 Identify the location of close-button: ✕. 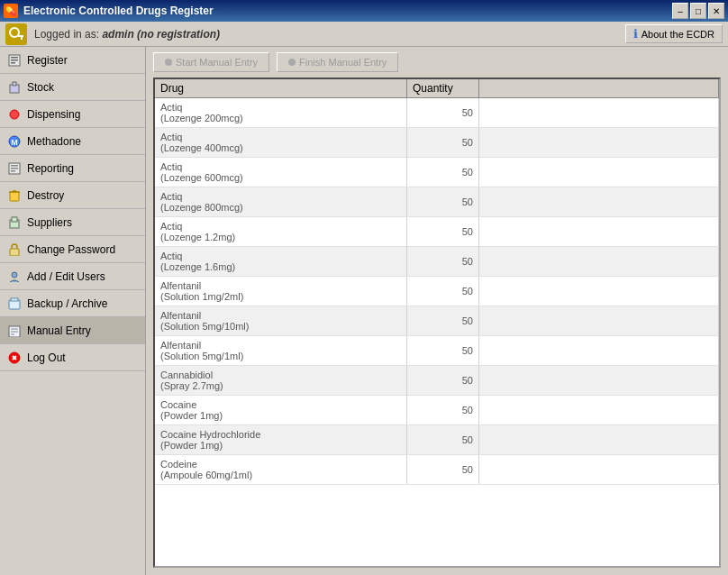
(716, 11).